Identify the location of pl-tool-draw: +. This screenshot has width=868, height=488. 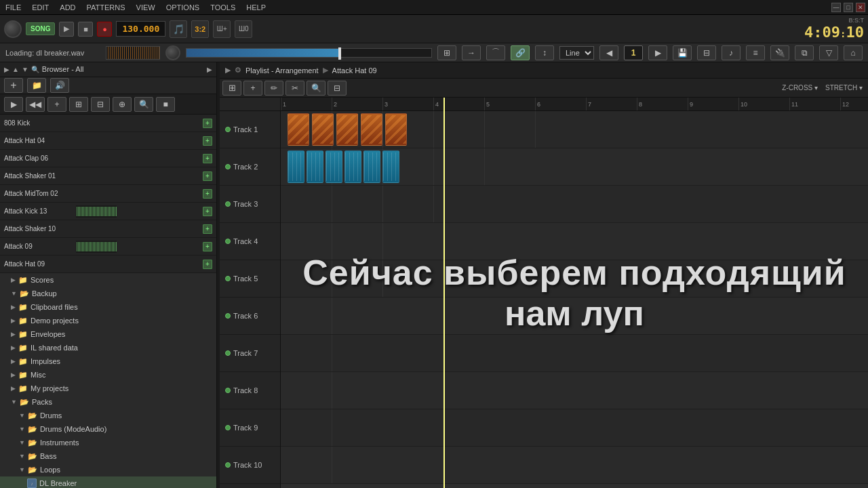
(253, 88).